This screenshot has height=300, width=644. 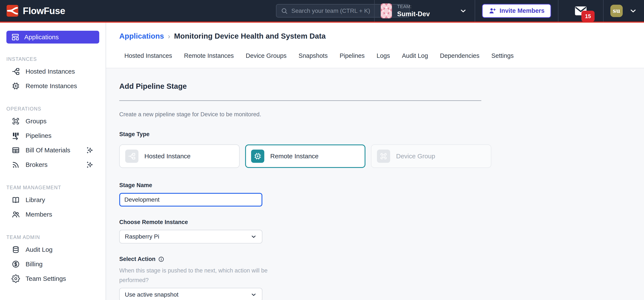 What do you see at coordinates (53, 214) in the screenshot?
I see `sidebar-item-members: Members` at bounding box center [53, 214].